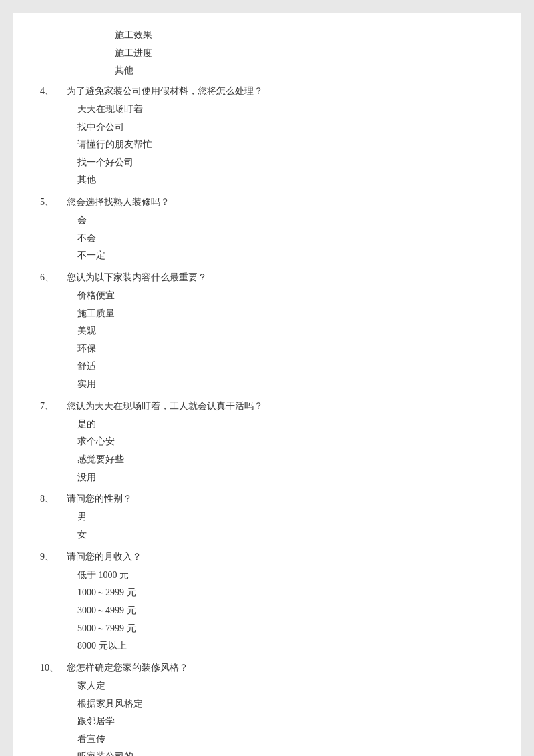  I want to click on option-q10-1: 家人定, so click(267, 686).